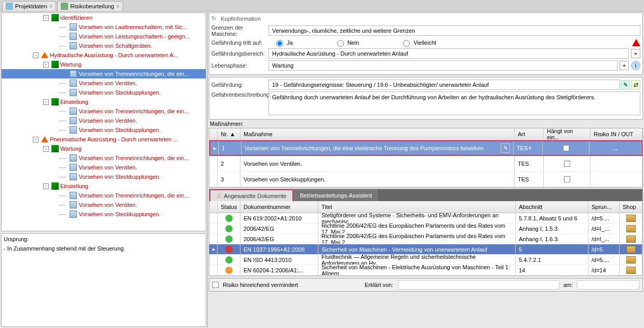  What do you see at coordinates (71, 64) in the screenshot?
I see `tree-label: Wartung` at bounding box center [71, 64].